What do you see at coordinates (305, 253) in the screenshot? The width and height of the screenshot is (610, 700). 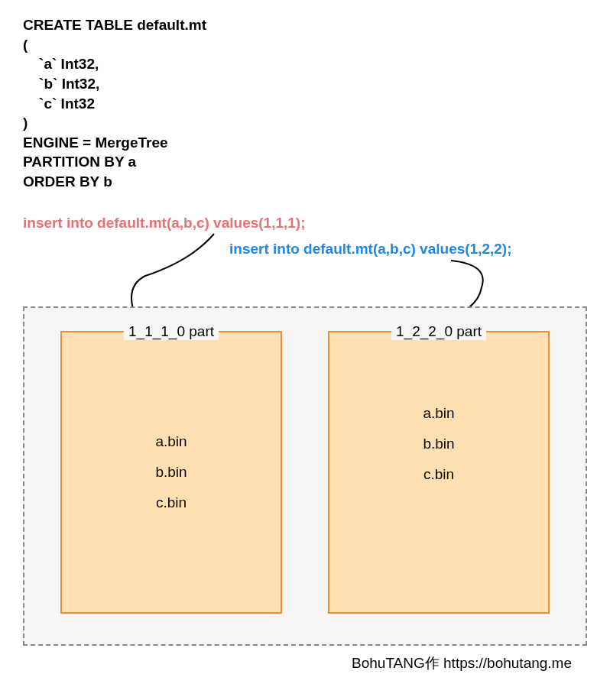 I see `insert-statements-area: insert into default.mt(a,b,c) values(1,1…` at bounding box center [305, 253].